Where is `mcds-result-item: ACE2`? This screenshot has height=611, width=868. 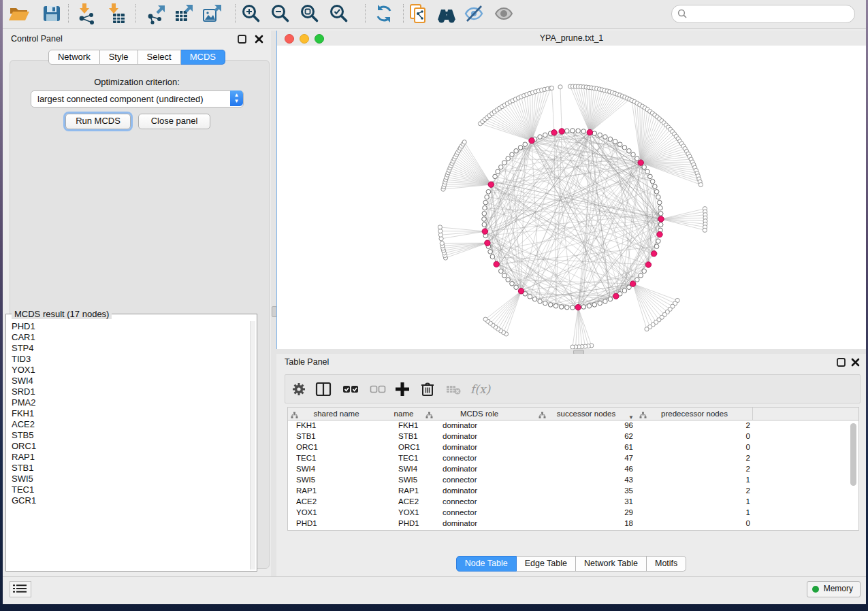
mcds-result-item: ACE2 is located at coordinates (129, 425).